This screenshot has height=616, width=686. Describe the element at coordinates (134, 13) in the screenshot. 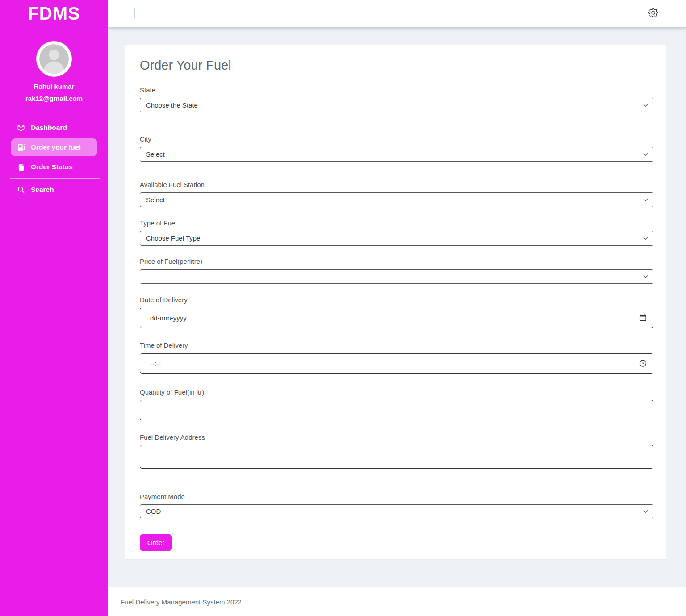

I see `topbar-separator` at that location.